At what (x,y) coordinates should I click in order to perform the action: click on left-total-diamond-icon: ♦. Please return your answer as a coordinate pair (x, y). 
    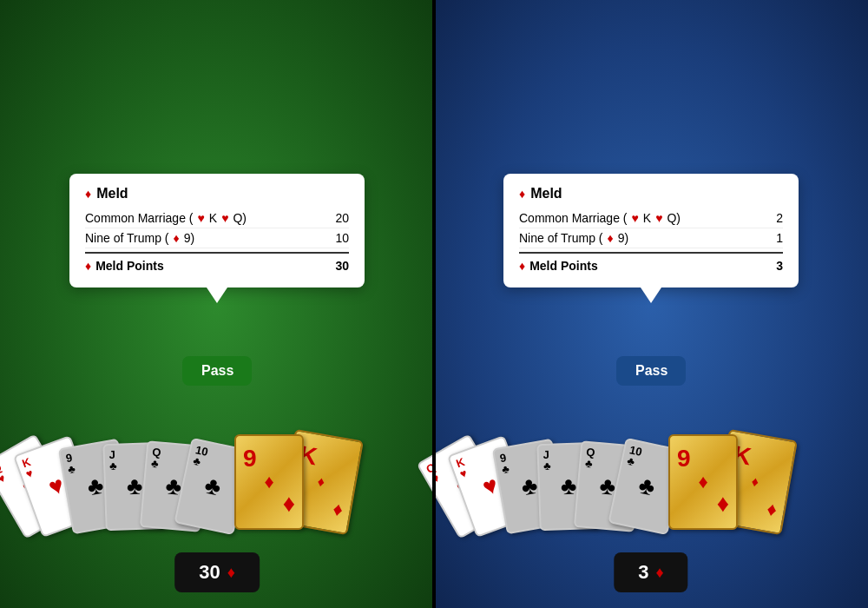
    Looking at the image, I should click on (89, 266).